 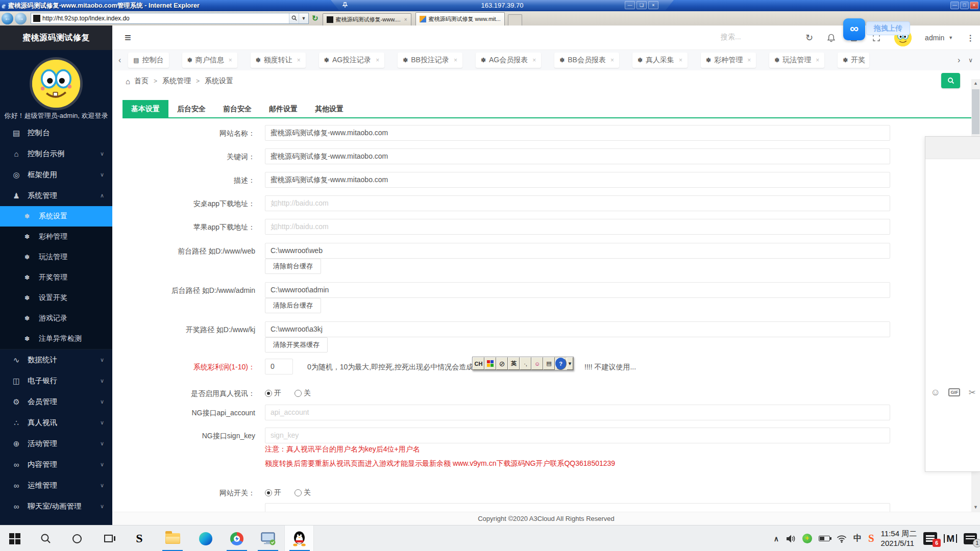 What do you see at coordinates (210, 60) in the screenshot?
I see `page-tab: ✽商户信息×` at bounding box center [210, 60].